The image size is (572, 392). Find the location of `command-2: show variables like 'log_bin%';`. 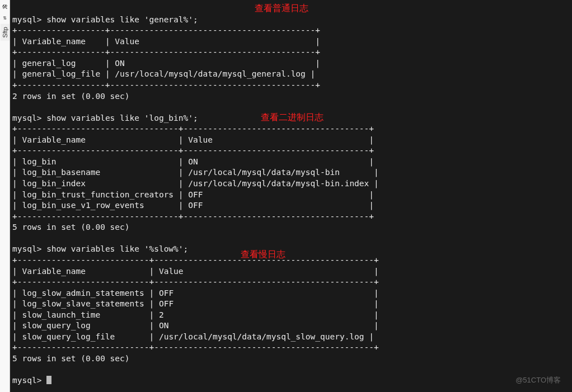

command-2: show variables like 'log_bin%'; is located at coordinates (122, 118).